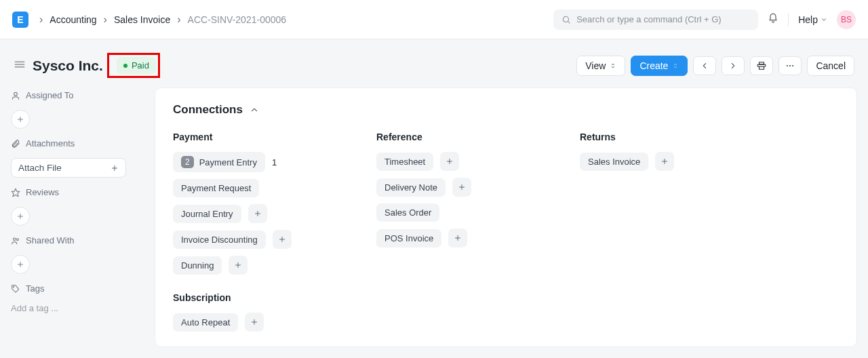  Describe the element at coordinates (450, 161) in the screenshot. I see `add-timesheet` at that location.